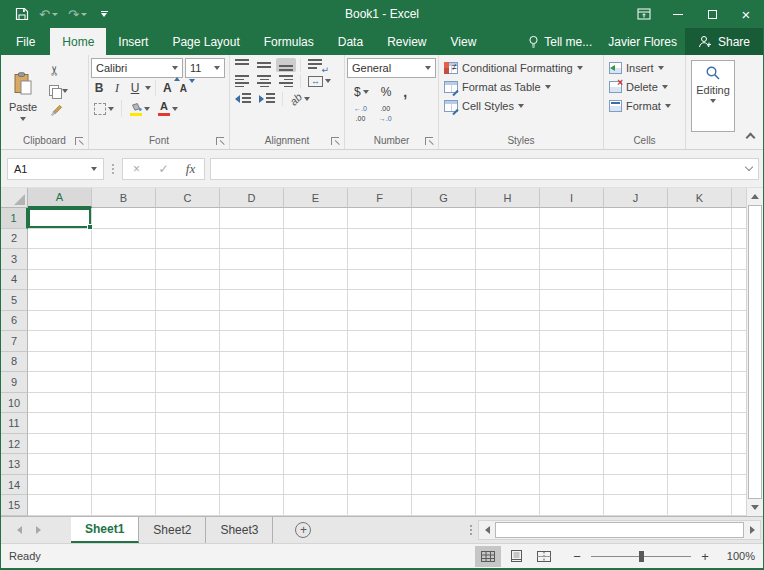 This screenshot has height=570, width=764. What do you see at coordinates (636, 342) in the screenshot?
I see `cell-J7` at bounding box center [636, 342].